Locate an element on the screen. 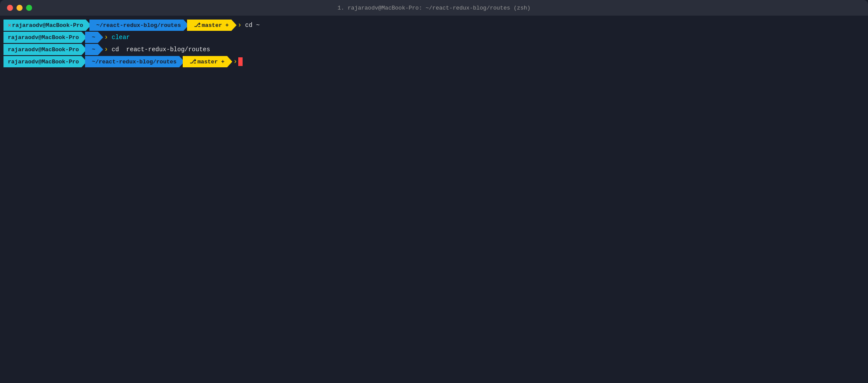  window-title: 1. rajaraodv@MacBook-Pro: ~/react-redux-… is located at coordinates (434, 8).